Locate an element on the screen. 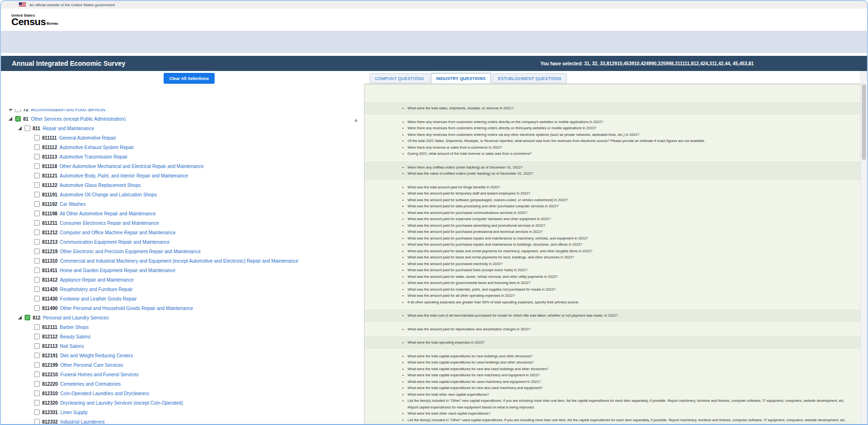 Image resolution: width=868 pixels, height=425 pixels. tree-node-811111: 811111General Automotive Repair is located at coordinates (176, 138).